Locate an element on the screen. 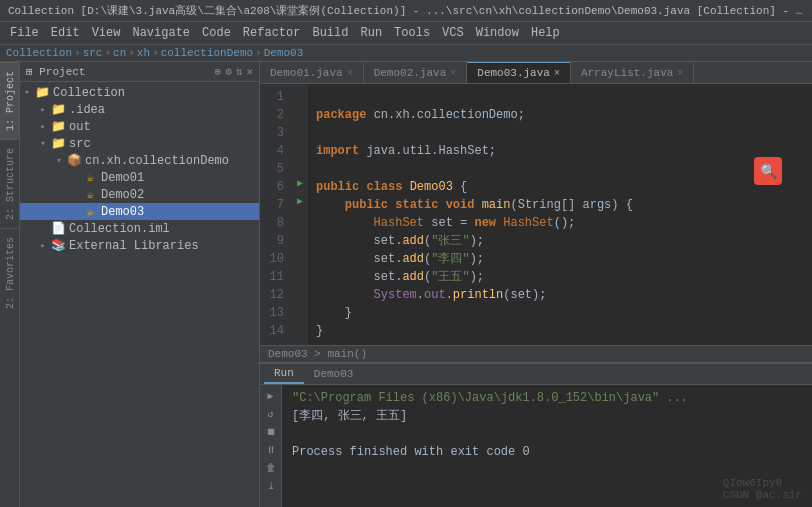 This screenshot has width=812, height=507. breadcrumb-item-0: Collection is located at coordinates (39, 53).